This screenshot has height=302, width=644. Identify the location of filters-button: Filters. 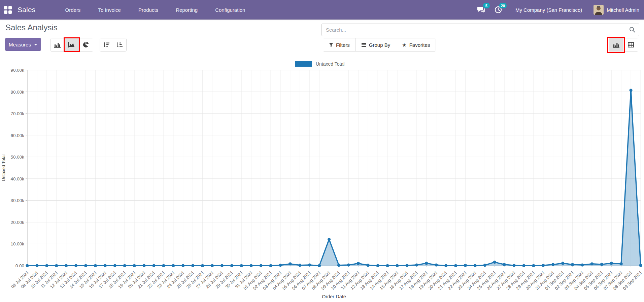
(339, 45).